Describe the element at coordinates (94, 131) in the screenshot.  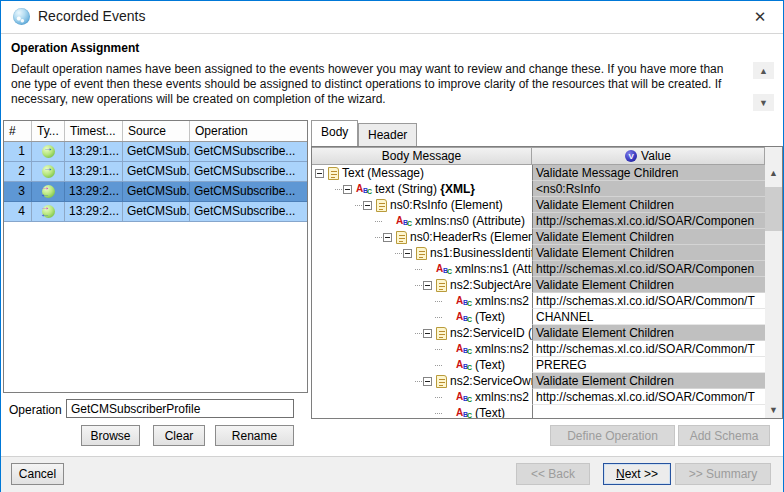
I see `column-header-timestamp: Timest...` at that location.